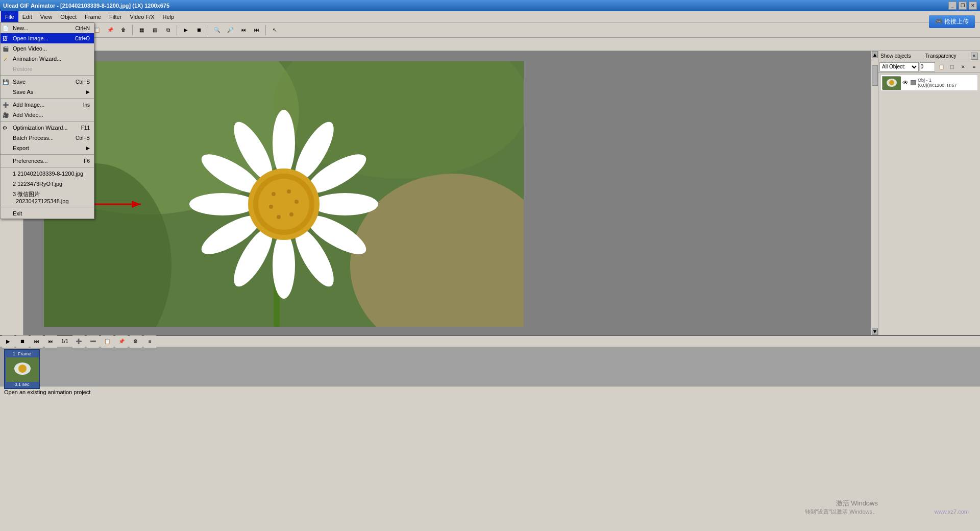 The height and width of the screenshot is (531, 980). What do you see at coordinates (186, 30) in the screenshot?
I see `toolbar-play-btn: ▶` at bounding box center [186, 30].